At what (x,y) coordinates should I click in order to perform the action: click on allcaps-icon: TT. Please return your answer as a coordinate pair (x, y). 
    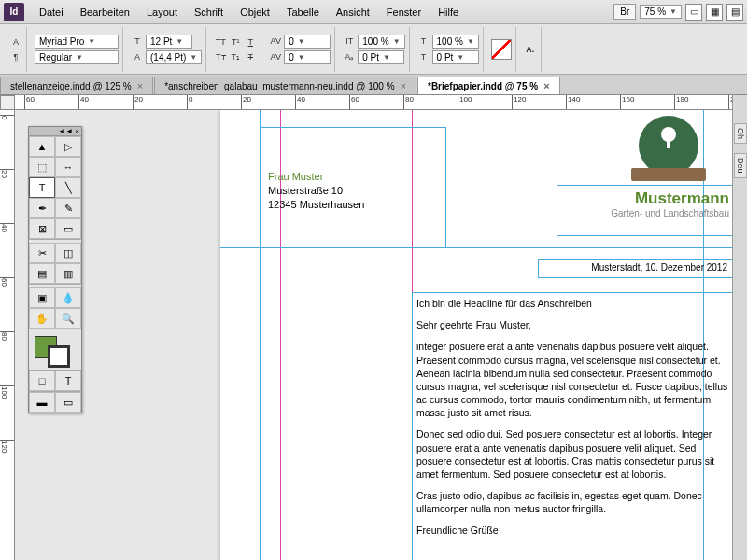
    Looking at the image, I should click on (220, 42).